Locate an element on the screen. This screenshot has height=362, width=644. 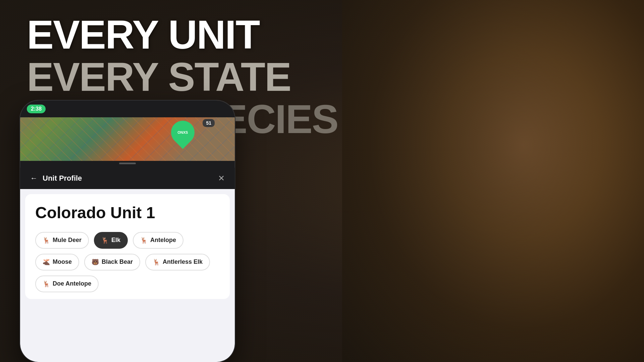
antlerless-elk-icon: 🦌 is located at coordinates (156, 262).